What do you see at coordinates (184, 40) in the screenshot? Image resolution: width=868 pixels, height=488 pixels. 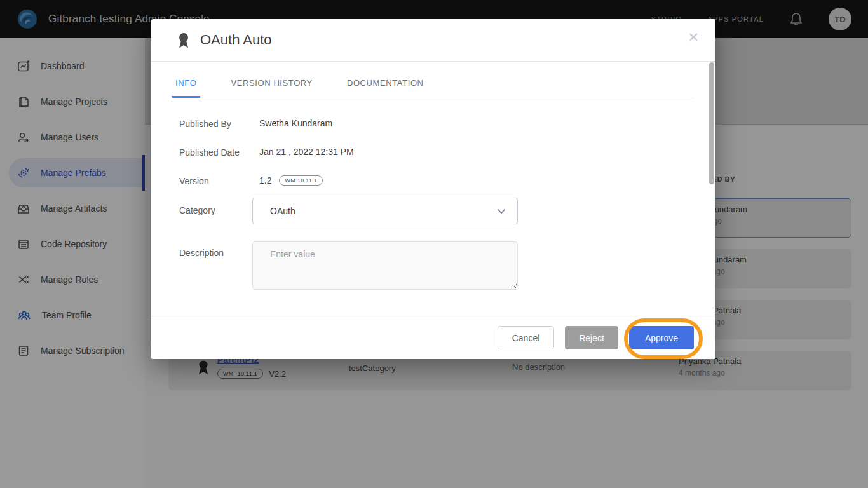 I see `prefab-ribbon-icon` at bounding box center [184, 40].